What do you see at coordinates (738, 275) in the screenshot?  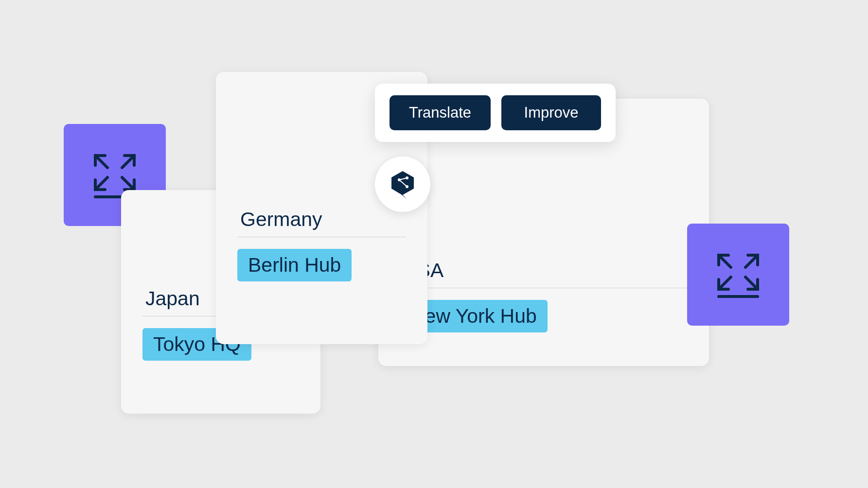 I see `expand-decoration-right` at bounding box center [738, 275].